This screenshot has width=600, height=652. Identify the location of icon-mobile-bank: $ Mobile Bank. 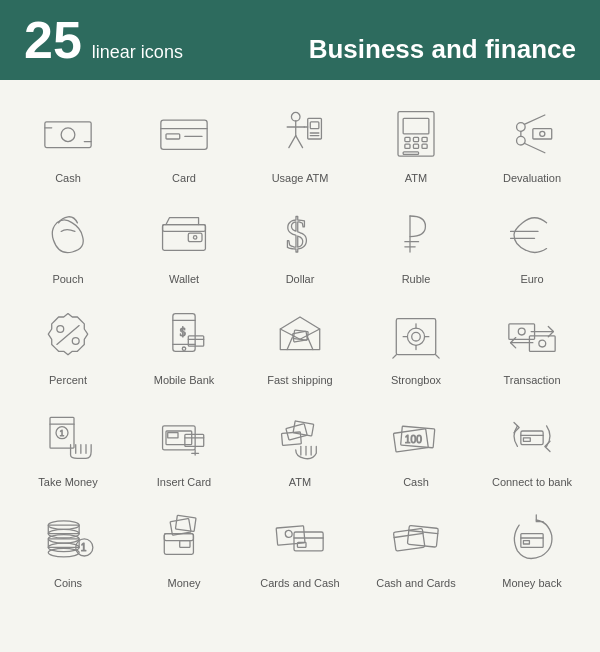
(184, 342).